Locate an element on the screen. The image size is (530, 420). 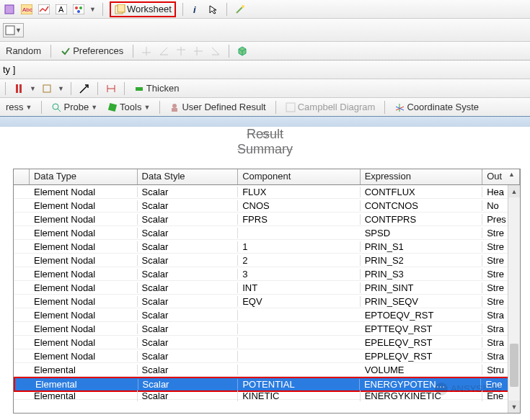
scroll-up-button: ▲ is located at coordinates (514, 192).